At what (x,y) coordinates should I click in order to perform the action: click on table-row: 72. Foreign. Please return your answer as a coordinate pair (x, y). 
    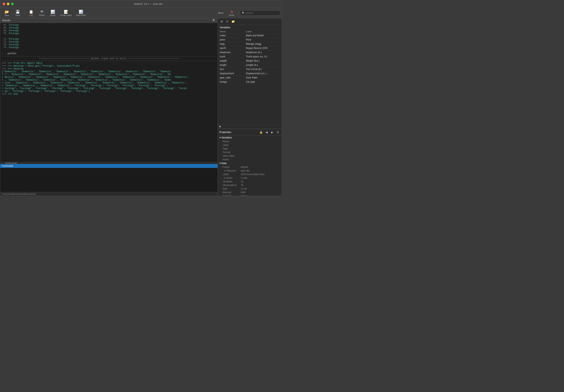
    Looking at the image, I should click on (13, 42).